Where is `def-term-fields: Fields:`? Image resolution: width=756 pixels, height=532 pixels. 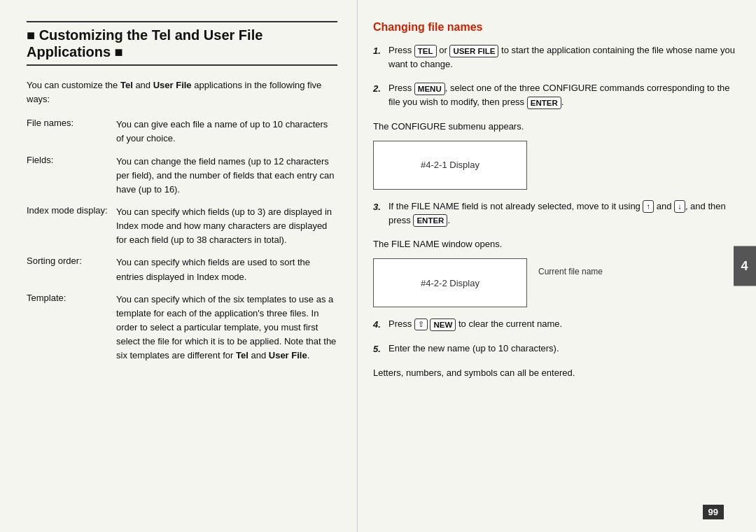
def-term-fields: Fields: is located at coordinates (71, 160).